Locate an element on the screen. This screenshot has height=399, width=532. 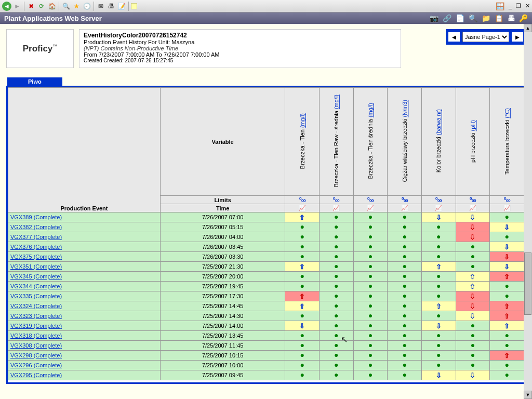
event-link: VGX351 (Complete) is located at coordinates (84, 267).